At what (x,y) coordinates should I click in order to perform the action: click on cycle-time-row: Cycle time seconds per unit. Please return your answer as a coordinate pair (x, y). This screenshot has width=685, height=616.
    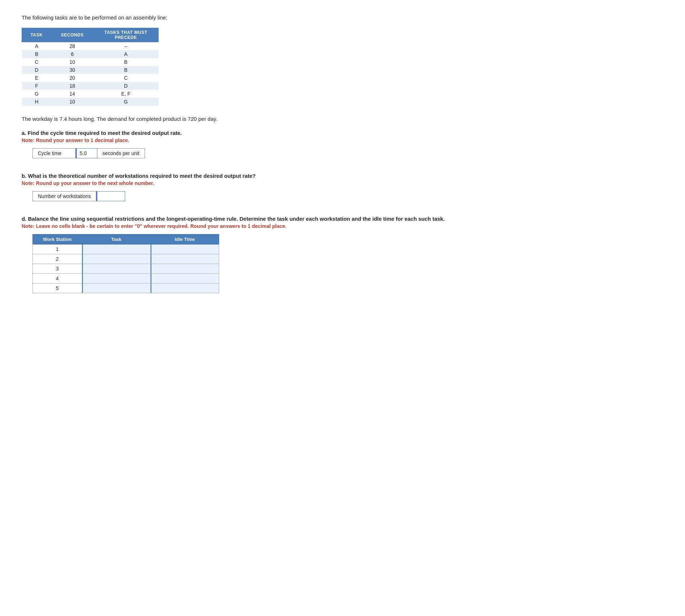
    Looking at the image, I should click on (348, 153).